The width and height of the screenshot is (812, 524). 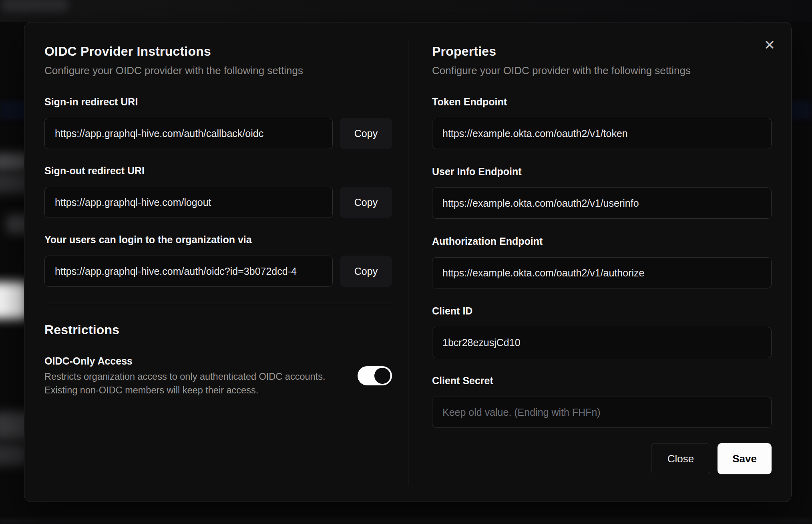 I want to click on copy-sign-in-uri-button: Copy, so click(x=366, y=133).